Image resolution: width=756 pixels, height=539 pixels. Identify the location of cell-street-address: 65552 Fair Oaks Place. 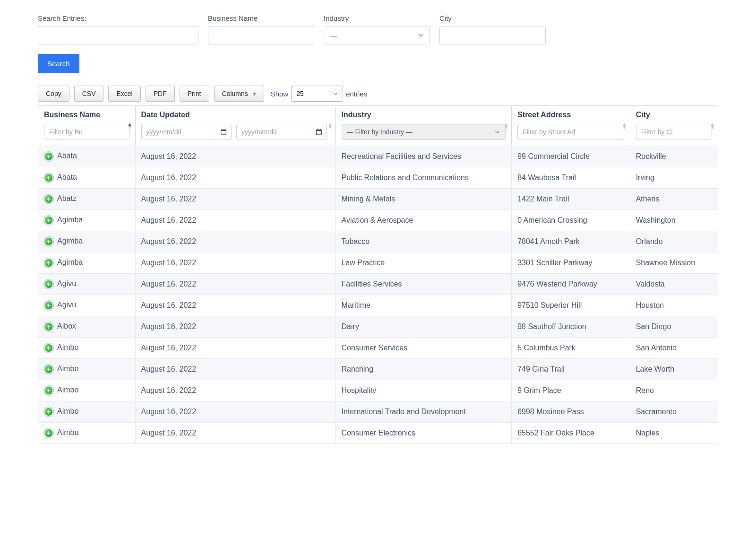
(571, 433).